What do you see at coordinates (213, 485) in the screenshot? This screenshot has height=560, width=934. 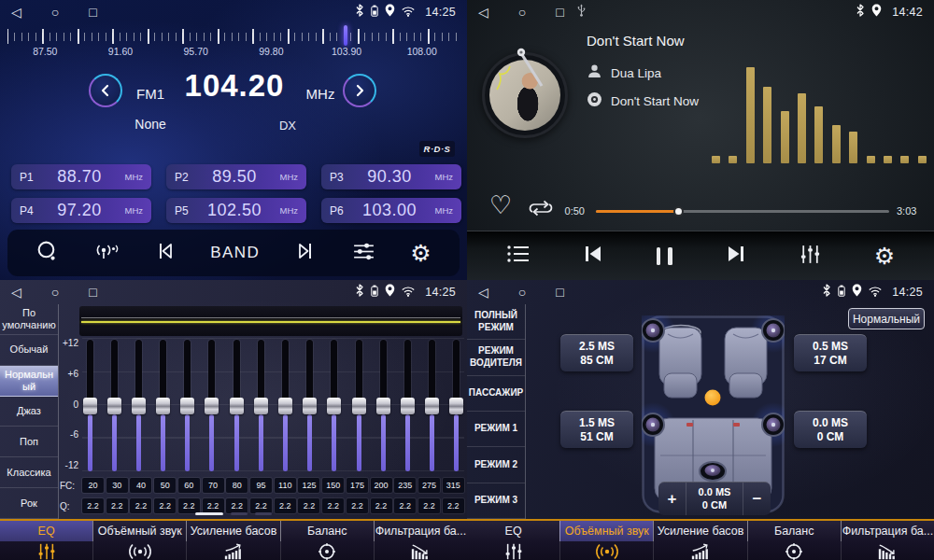 I see `fc-value-chip: 70` at bounding box center [213, 485].